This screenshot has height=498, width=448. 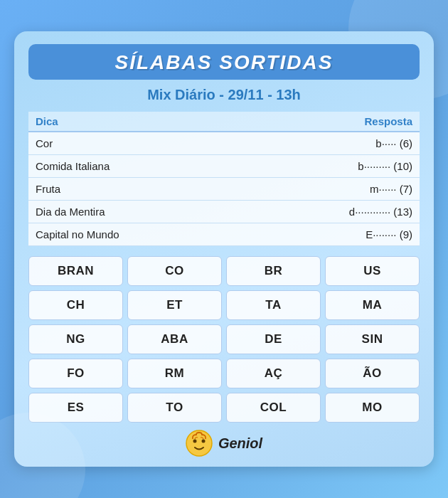 What do you see at coordinates (273, 408) in the screenshot?
I see `syllable-cell: COL` at bounding box center [273, 408].